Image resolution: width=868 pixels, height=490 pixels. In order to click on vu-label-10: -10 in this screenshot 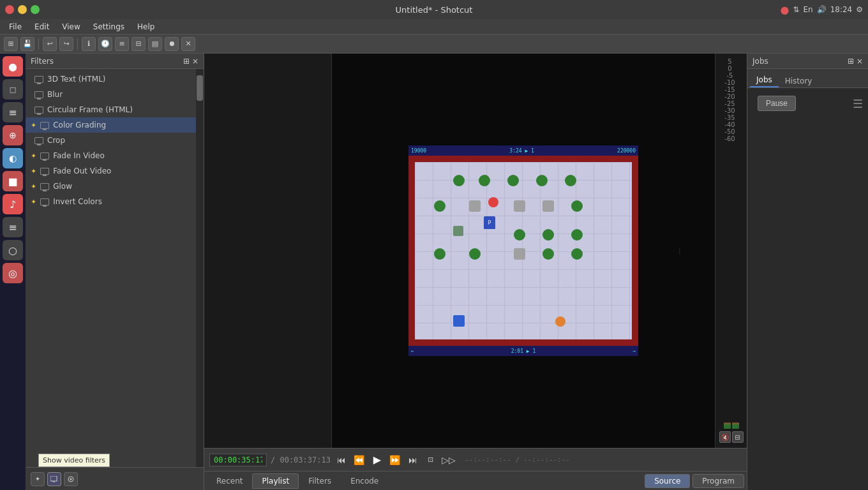, I will do `click(731, 83)`.